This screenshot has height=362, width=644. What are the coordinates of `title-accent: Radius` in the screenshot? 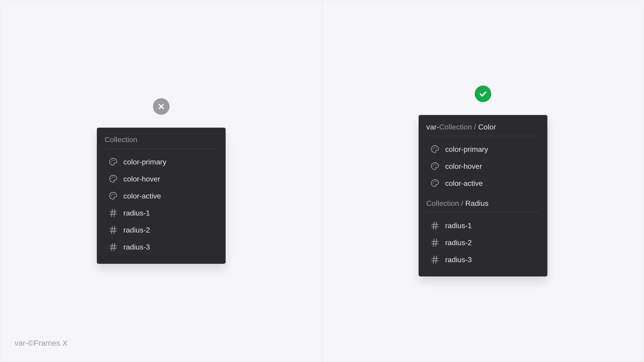 It's located at (477, 204).